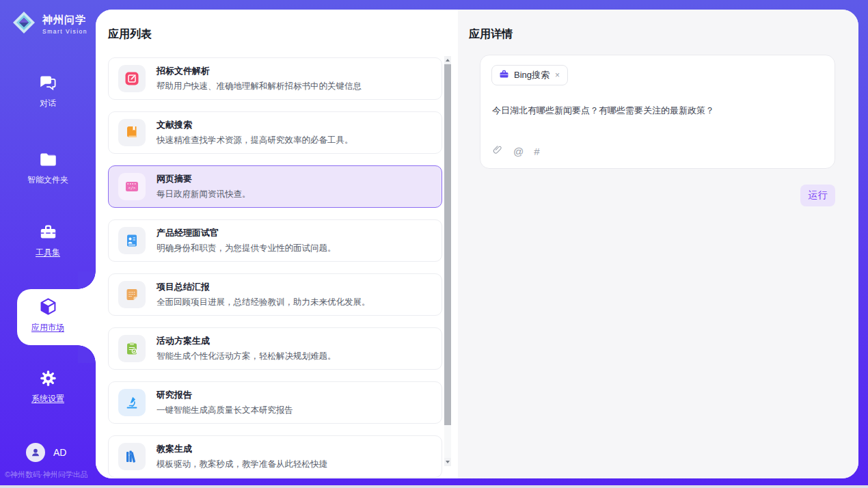 The width and height of the screenshot is (868, 488). What do you see at coordinates (275, 349) in the screenshot?
I see `app-card-event-plan: 活动方案生成 智能生成个性化活动方案，轻松解决规划难题。` at bounding box center [275, 349].